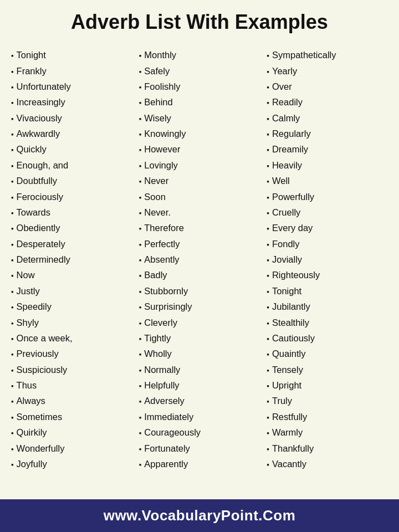 The image size is (399, 532). What do you see at coordinates (200, 275) in the screenshot?
I see `list-item: Badly` at bounding box center [200, 275].